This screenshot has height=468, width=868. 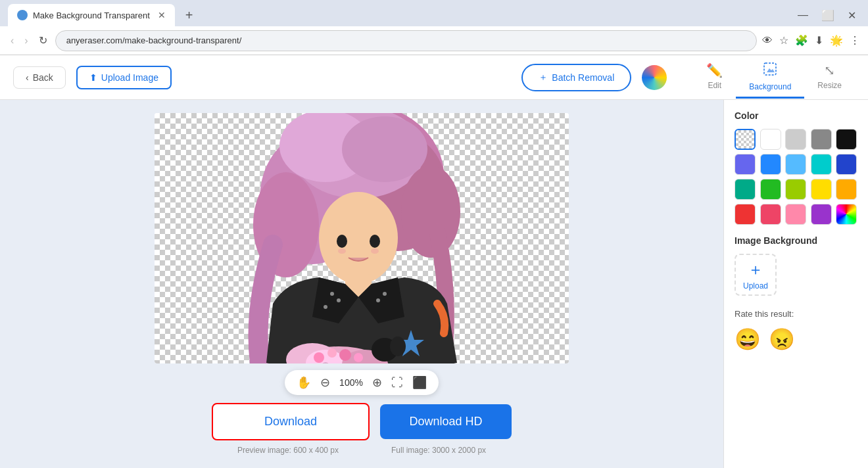 I want to click on color-swatch-yellow, so click(x=821, y=189).